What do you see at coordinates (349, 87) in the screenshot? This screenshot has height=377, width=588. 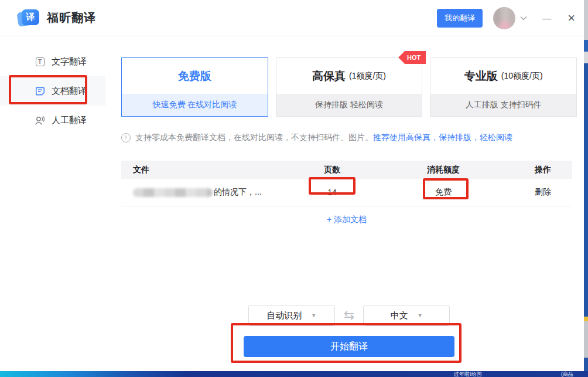 I see `plan-tab-high-fidelity: HOT 高保真 (1额度/页) 保持排版 轻松阅读` at bounding box center [349, 87].